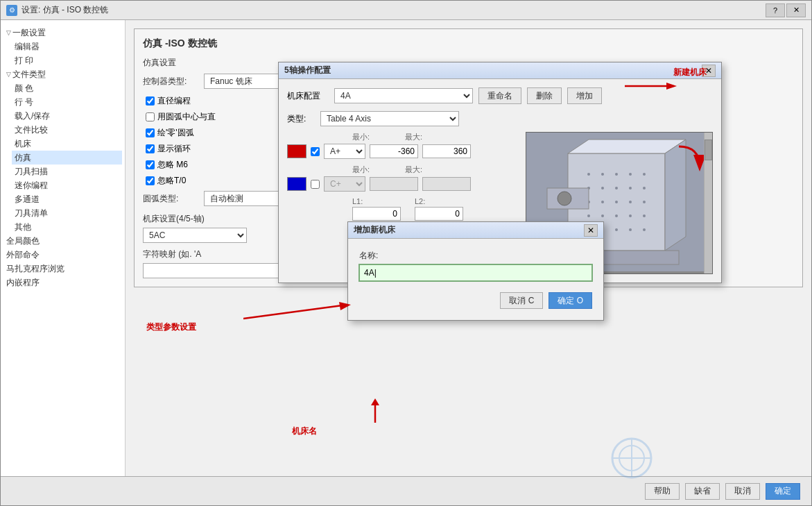  I want to click on l2-input, so click(439, 214).